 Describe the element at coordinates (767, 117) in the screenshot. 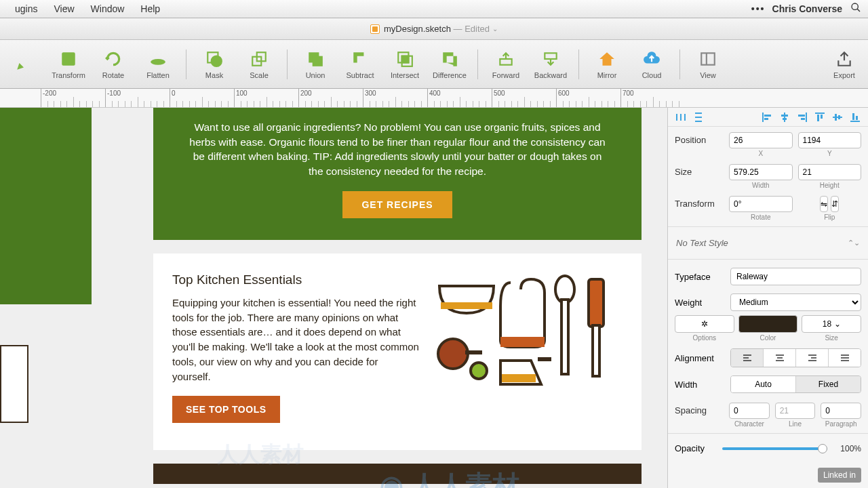

I see `align-left-icon` at that location.